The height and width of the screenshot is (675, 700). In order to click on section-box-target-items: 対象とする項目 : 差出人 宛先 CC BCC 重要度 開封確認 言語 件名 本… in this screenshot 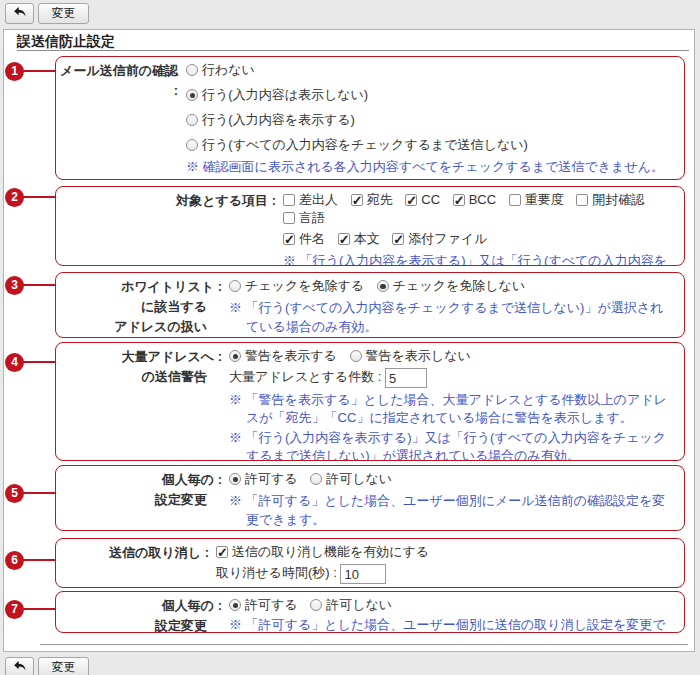, I will do `click(370, 226)`.